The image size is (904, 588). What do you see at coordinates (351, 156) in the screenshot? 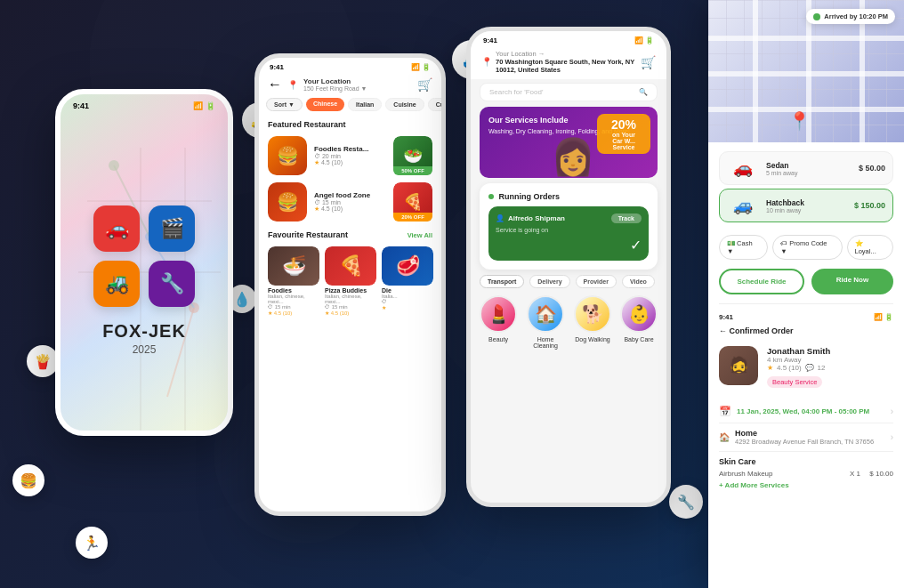
I see `food-card-foodies: 🍔 Foodies Resta... ⏱ 20 min ★ 4.5 (10) 🥗…` at bounding box center [351, 156].